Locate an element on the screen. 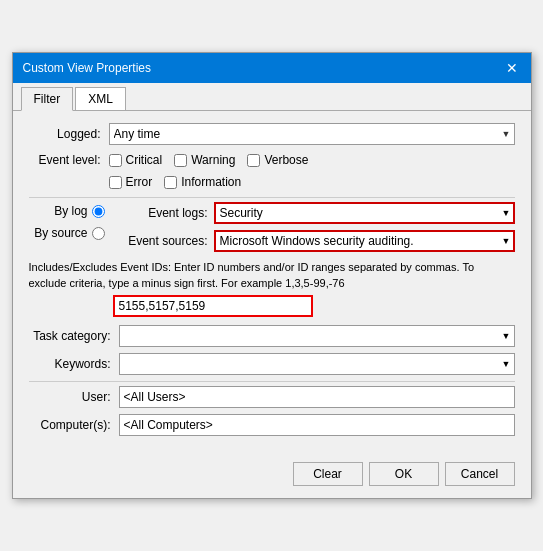 Image resolution: width=543 pixels, height=551 pixels. ok-button: OK is located at coordinates (404, 474).